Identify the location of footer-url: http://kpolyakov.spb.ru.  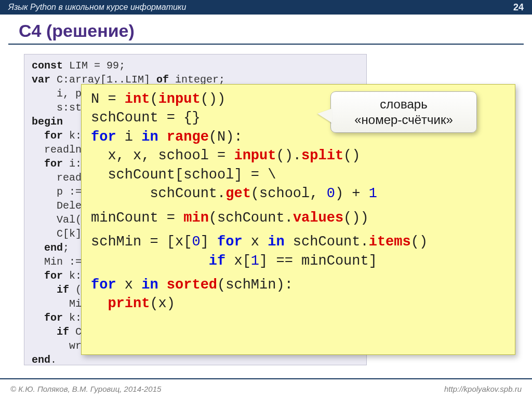
(483, 389).